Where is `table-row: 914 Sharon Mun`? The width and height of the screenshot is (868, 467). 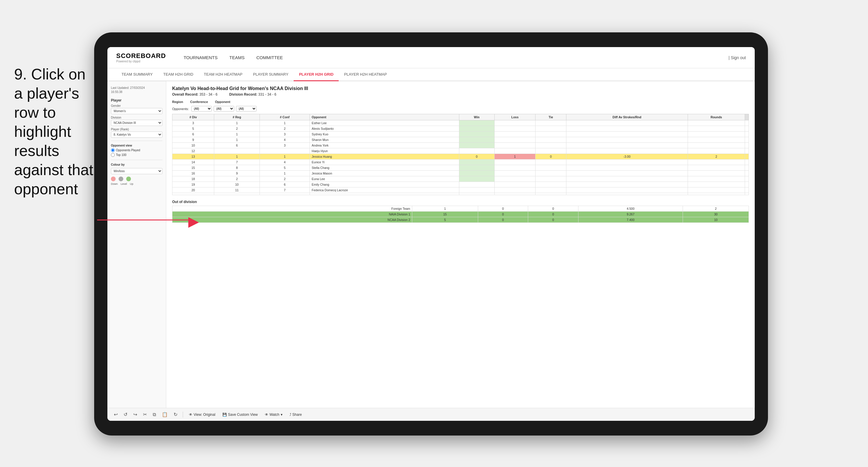
table-row: 914 Sharon Mun is located at coordinates (461, 140).